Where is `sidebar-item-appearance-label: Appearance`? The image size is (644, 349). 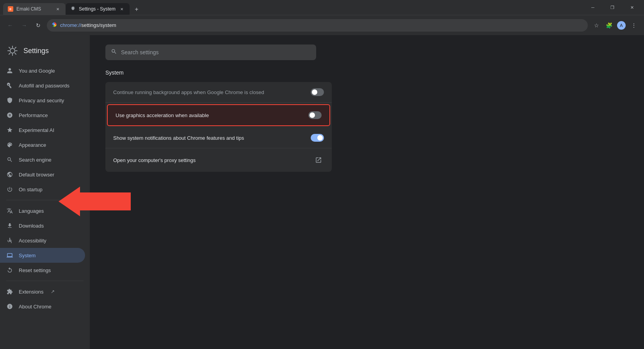
sidebar-item-appearance-label: Appearance is located at coordinates (32, 145).